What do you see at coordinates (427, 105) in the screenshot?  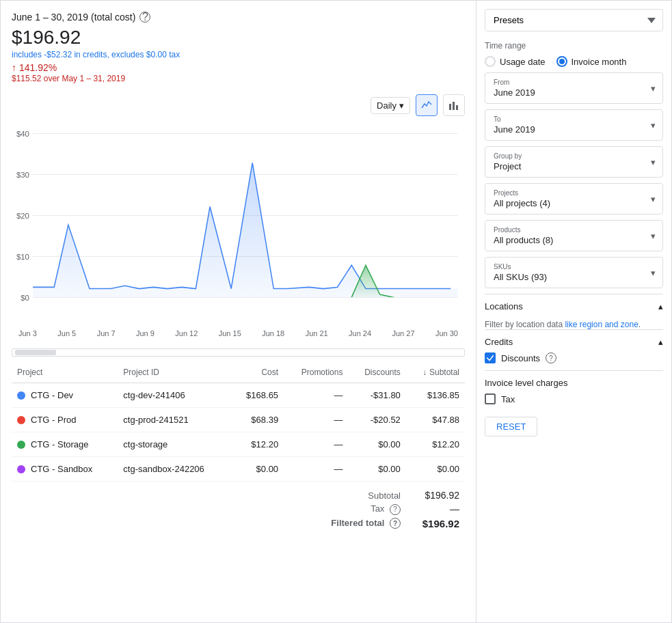 I see `line-chart-icon` at bounding box center [427, 105].